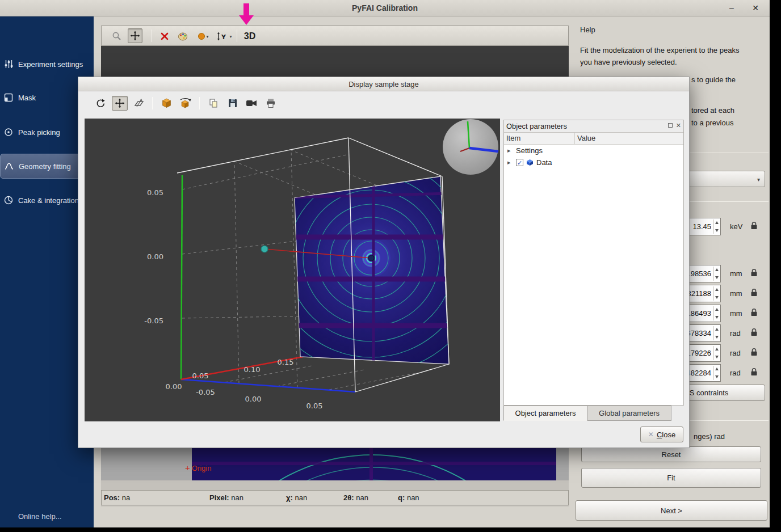  I want to click on sidebar-item-label: Experiment settings, so click(51, 65).